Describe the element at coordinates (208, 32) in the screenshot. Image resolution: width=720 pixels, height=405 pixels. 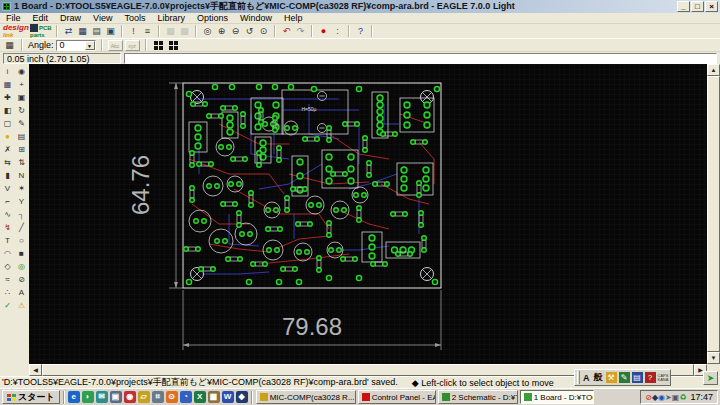
I see `zoom-fit-icon: ◎` at that location.